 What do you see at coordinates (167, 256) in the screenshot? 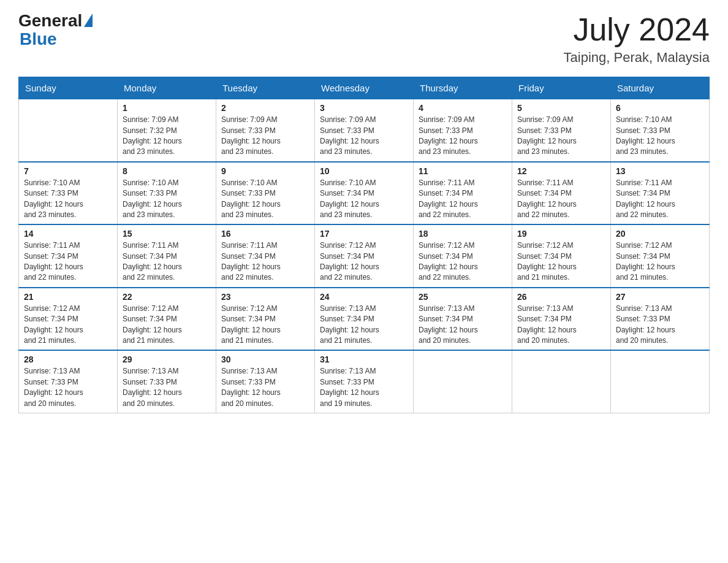
I see `calendar-cell: 15Sunrise: 7:11 AMSunset: 7:34 PMDayligh…` at bounding box center [167, 256].